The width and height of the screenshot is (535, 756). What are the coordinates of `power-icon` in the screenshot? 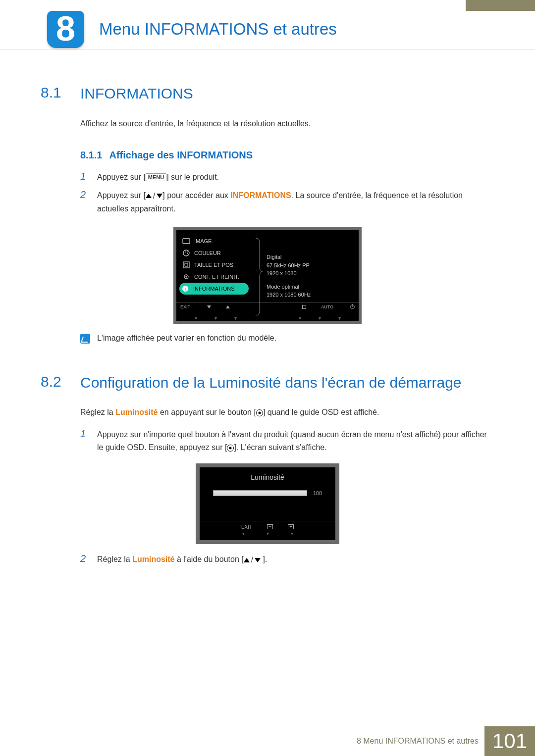 It's located at (353, 307).